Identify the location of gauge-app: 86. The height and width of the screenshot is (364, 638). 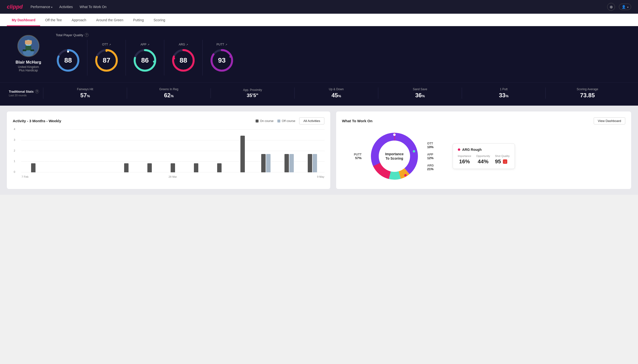
(145, 60).